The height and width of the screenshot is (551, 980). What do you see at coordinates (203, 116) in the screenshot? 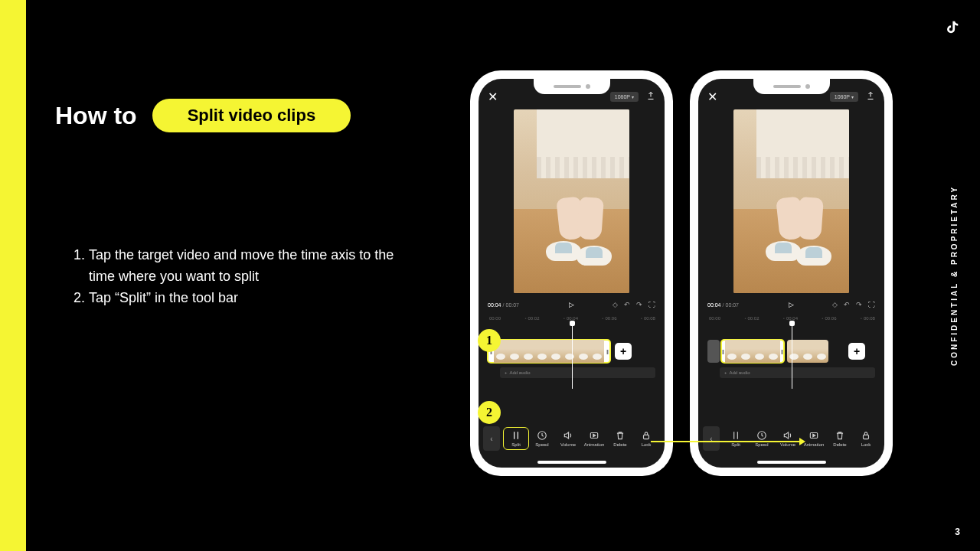
I see `title-row: How to Split video clips` at bounding box center [203, 116].